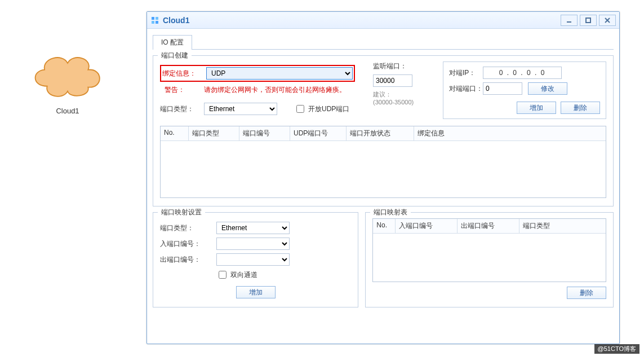 This screenshot has width=644, height=356. What do you see at coordinates (393, 102) in the screenshot?
I see `suggest-range: (30000-35000)` at bounding box center [393, 102].